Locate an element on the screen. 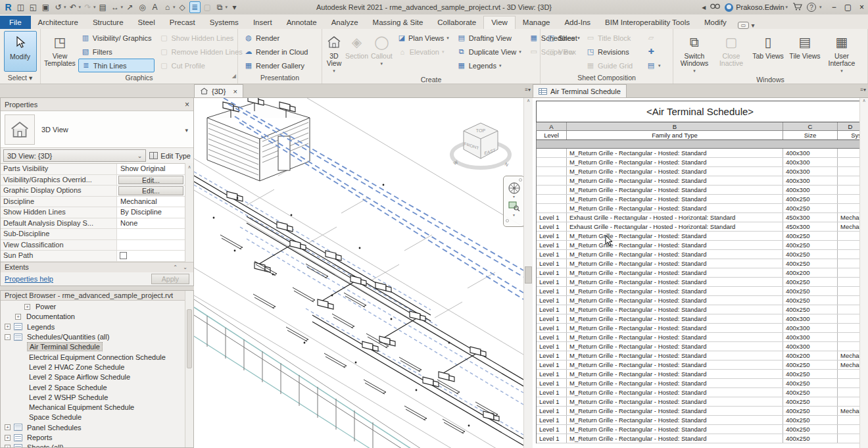 The height and width of the screenshot is (448, 868). browser-scrollbar-thumb is located at coordinates (189, 339).